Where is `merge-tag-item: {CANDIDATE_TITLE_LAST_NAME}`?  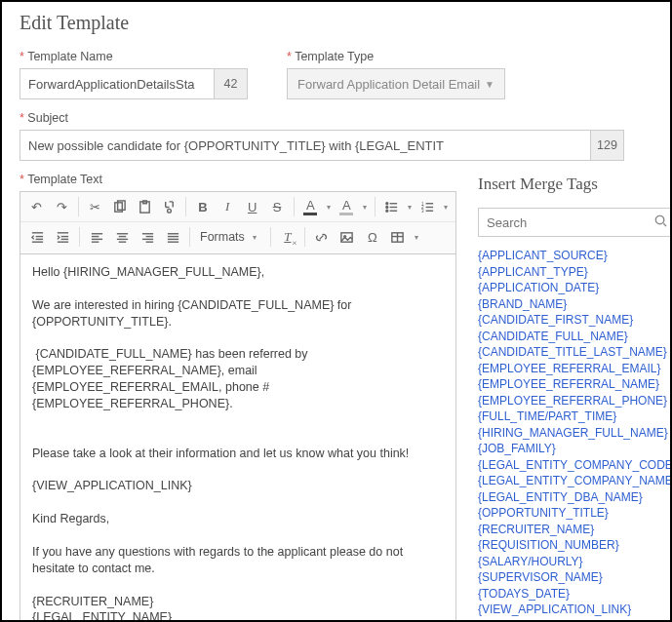
merge-tag-item: {CANDIDATE_TITLE_LAST_NAME} is located at coordinates (575, 352).